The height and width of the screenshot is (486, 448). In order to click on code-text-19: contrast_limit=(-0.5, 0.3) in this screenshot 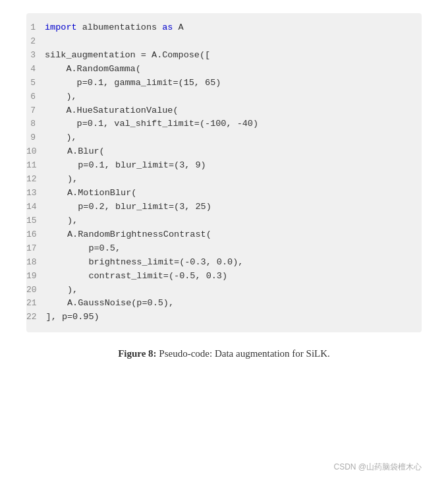, I will do `click(137, 277)`.